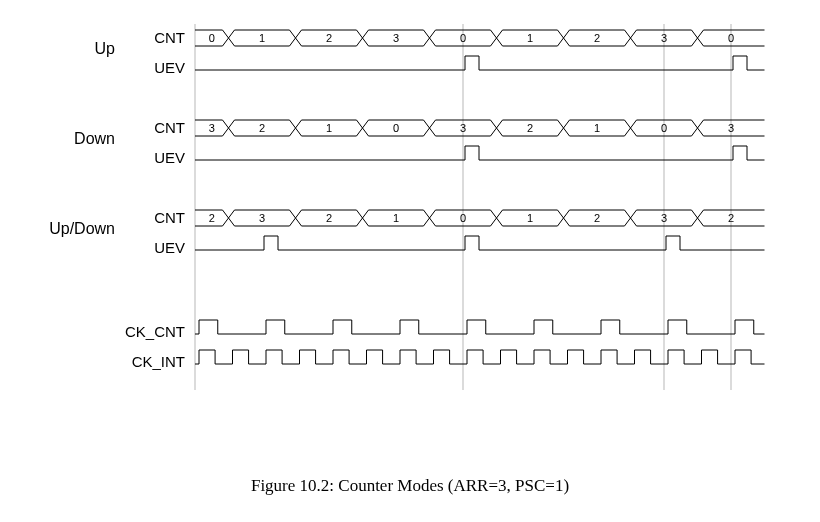 The width and height of the screenshot is (820, 522). Describe the element at coordinates (158, 362) in the screenshot. I see `svg-text: CK_INT` at that location.